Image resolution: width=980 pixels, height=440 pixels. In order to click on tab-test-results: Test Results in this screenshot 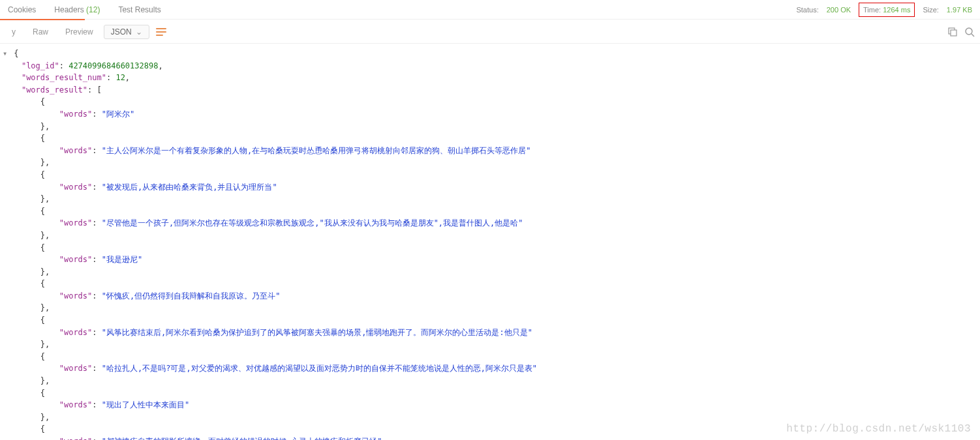, I will do `click(140, 10)`.